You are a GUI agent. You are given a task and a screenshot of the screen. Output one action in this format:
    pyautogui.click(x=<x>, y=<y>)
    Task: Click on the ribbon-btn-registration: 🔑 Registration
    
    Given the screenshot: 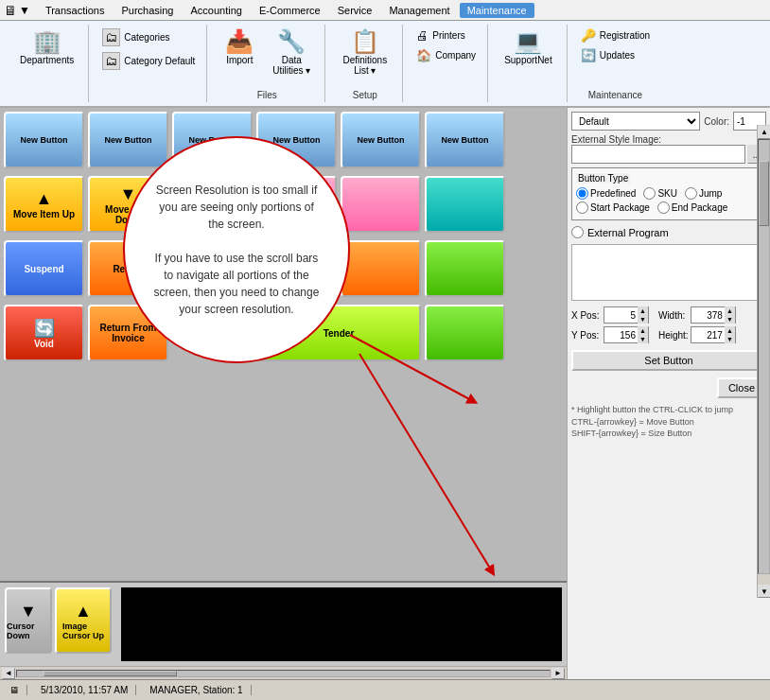 What is the action you would take?
    pyautogui.click(x=615, y=36)
    